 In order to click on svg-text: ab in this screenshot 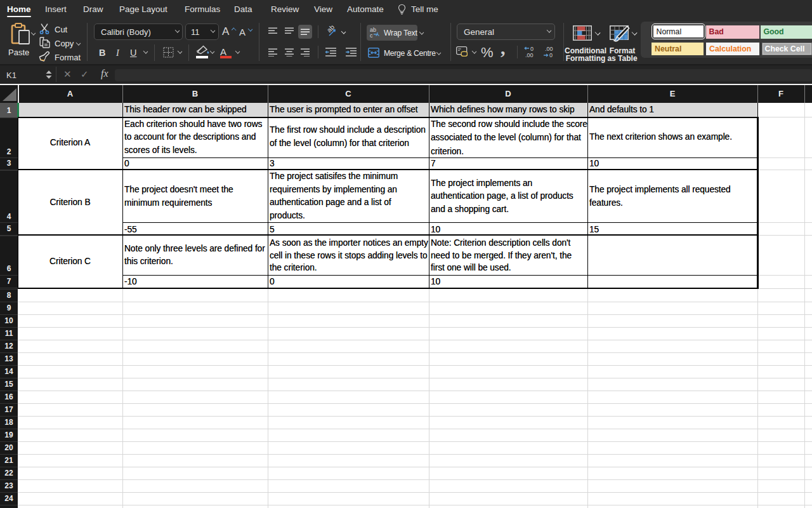, I will do `click(331, 29)`.